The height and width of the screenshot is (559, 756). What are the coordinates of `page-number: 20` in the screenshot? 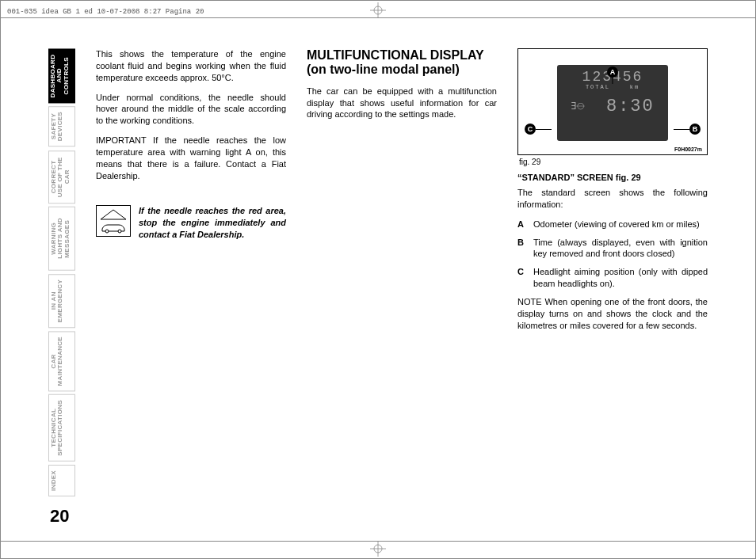 It's located at (63, 516).